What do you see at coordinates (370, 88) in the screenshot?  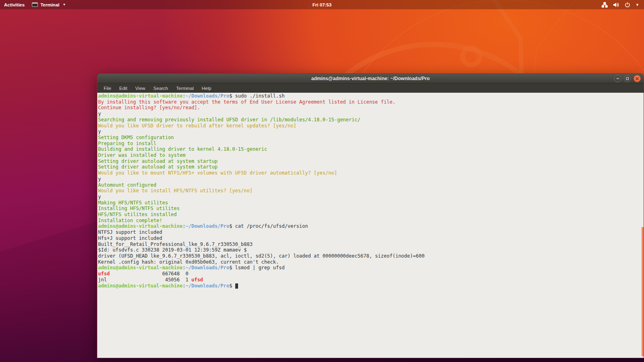 I see `menu-bar: FileEditViewSearchTerminalHelp` at bounding box center [370, 88].